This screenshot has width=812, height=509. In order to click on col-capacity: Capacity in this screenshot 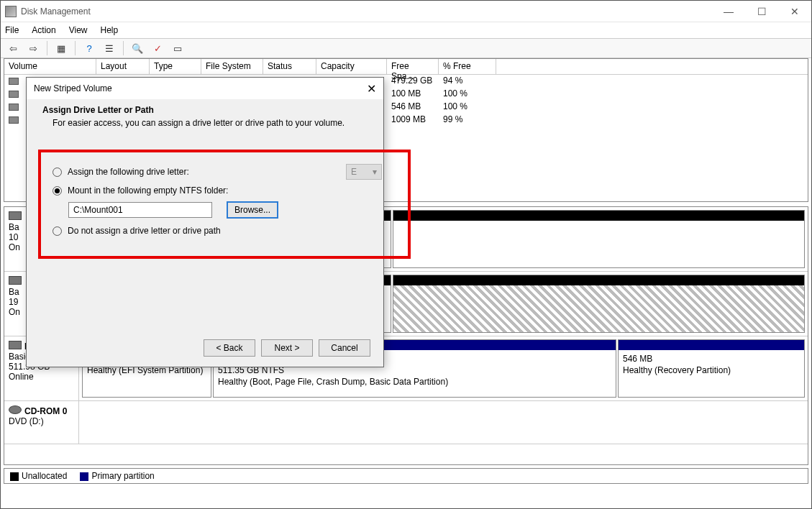, I will do `click(352, 66)`.